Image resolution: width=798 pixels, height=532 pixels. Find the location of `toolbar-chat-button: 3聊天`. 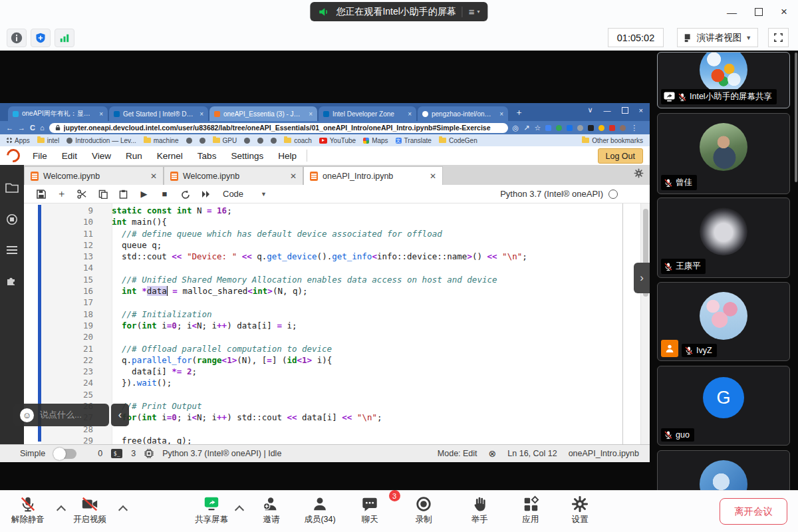

toolbar-chat-button: 3聊天 is located at coordinates (370, 510).